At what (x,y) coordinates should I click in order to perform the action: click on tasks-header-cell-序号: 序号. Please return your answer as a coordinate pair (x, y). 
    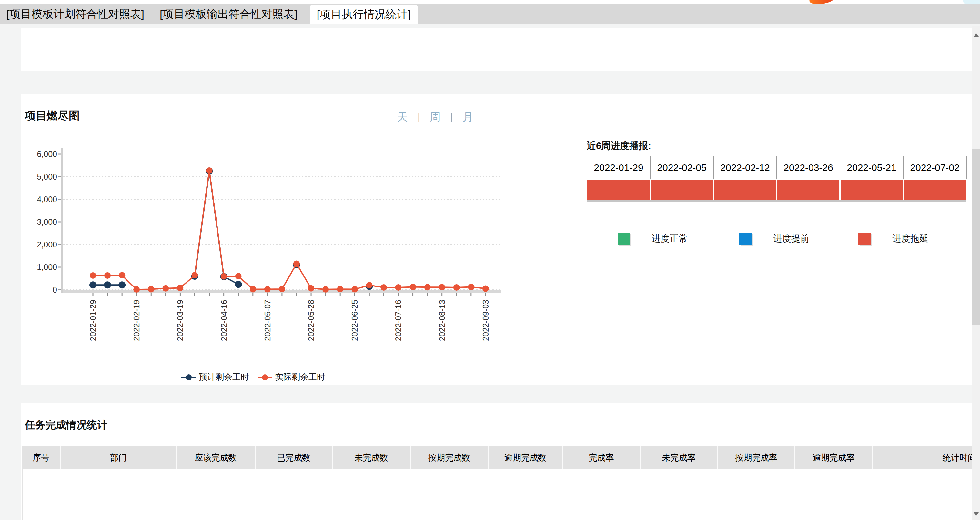
    Looking at the image, I should click on (41, 458).